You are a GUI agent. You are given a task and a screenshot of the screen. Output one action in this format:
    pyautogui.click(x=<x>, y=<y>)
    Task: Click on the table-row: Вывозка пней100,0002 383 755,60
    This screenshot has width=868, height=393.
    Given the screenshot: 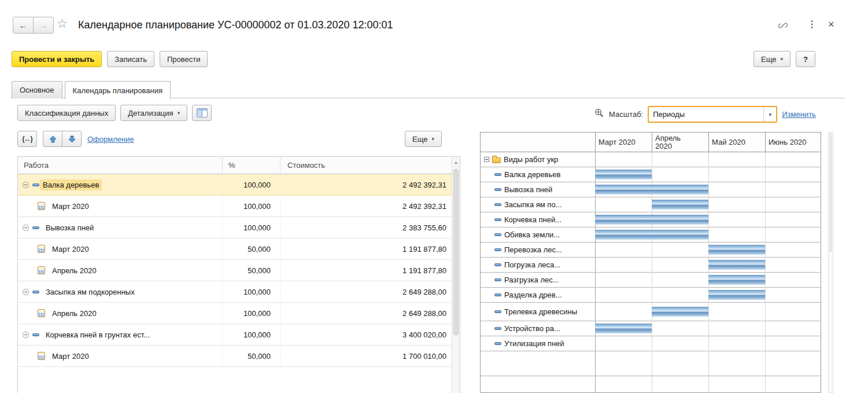 What is the action you would take?
    pyautogui.click(x=235, y=228)
    